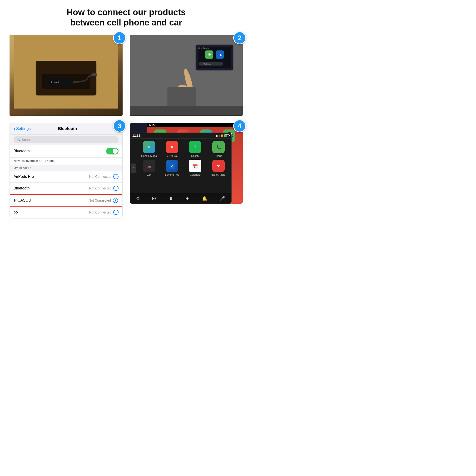 The height and width of the screenshot is (476, 476). I want to click on aa-pause-icon: ⏸, so click(171, 198).